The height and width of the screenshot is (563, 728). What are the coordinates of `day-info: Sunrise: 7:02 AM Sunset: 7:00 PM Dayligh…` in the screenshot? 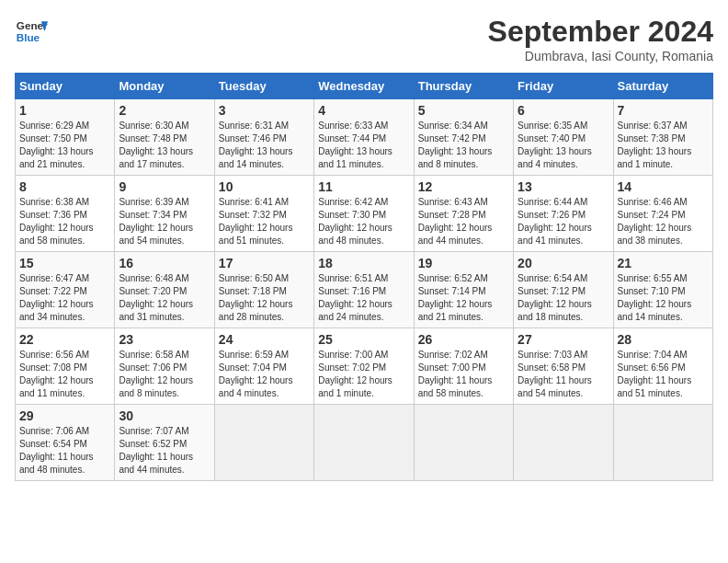 It's located at (463, 374).